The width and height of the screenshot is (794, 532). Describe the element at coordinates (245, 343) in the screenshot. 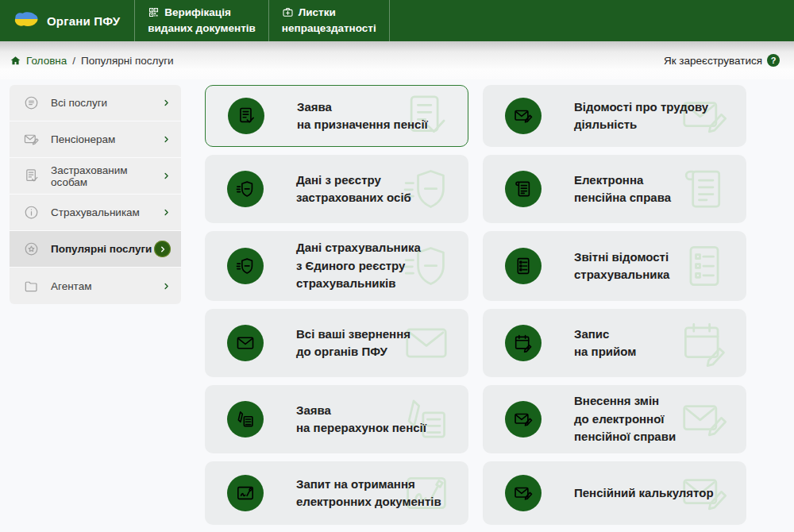

I see `envelope-icon` at that location.